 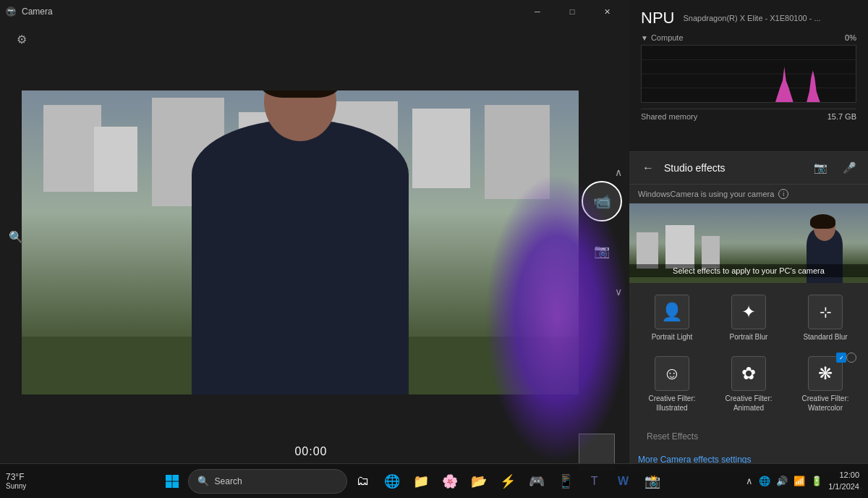 I want to click on mic-icon-btn: 🎤, so click(x=849, y=168).